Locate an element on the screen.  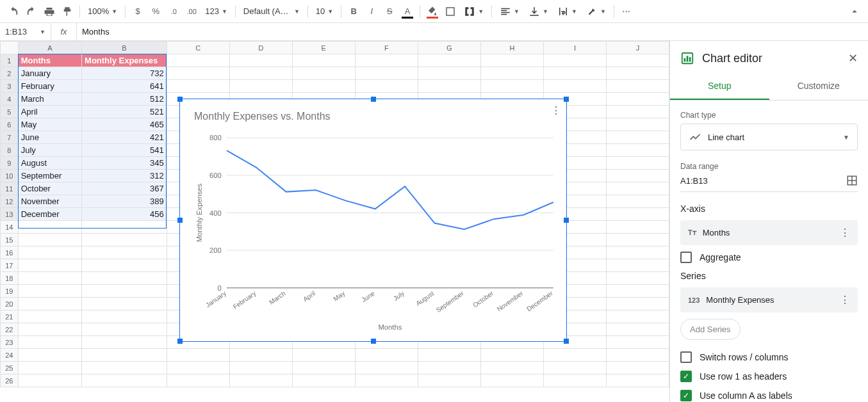
increase-decimal-button: .00 is located at coordinates (192, 12).